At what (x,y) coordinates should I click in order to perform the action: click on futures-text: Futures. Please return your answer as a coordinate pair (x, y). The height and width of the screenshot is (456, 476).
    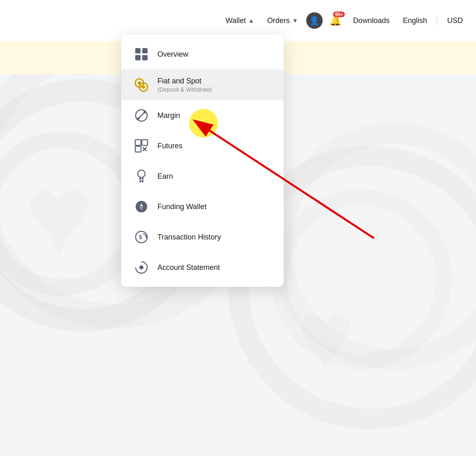
    Looking at the image, I should click on (170, 146).